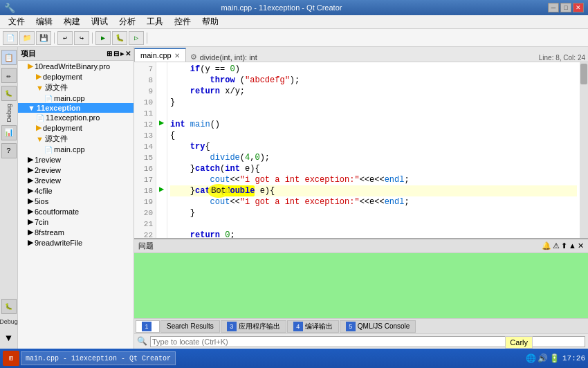 Image resolution: width=588 pixels, height=368 pixels. I want to click on bottom-tab-app-output: 3 应用程序输出, so click(253, 326).